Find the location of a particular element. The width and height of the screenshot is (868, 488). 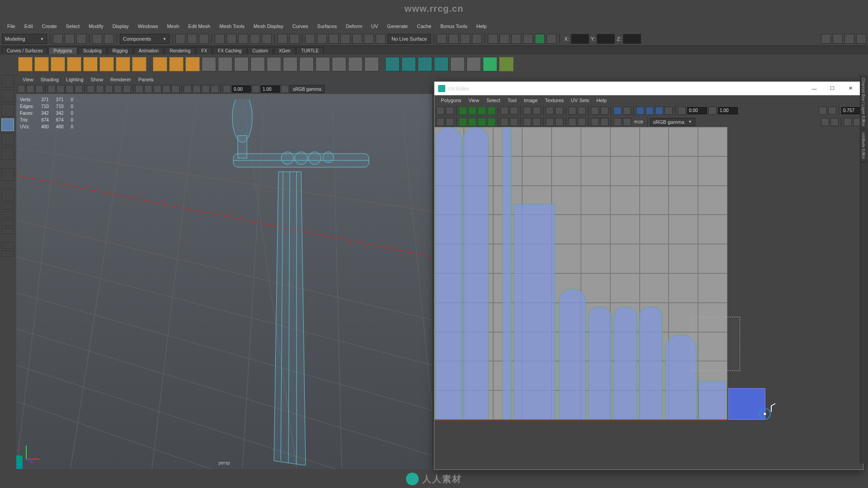

content-browser-icon is located at coordinates (506, 64).